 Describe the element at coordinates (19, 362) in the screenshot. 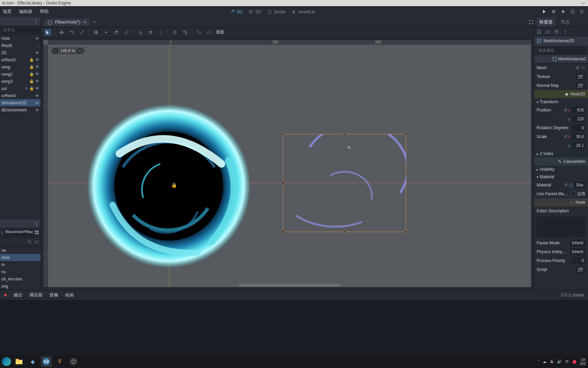

I see `taskbar-explorer-icon` at that location.